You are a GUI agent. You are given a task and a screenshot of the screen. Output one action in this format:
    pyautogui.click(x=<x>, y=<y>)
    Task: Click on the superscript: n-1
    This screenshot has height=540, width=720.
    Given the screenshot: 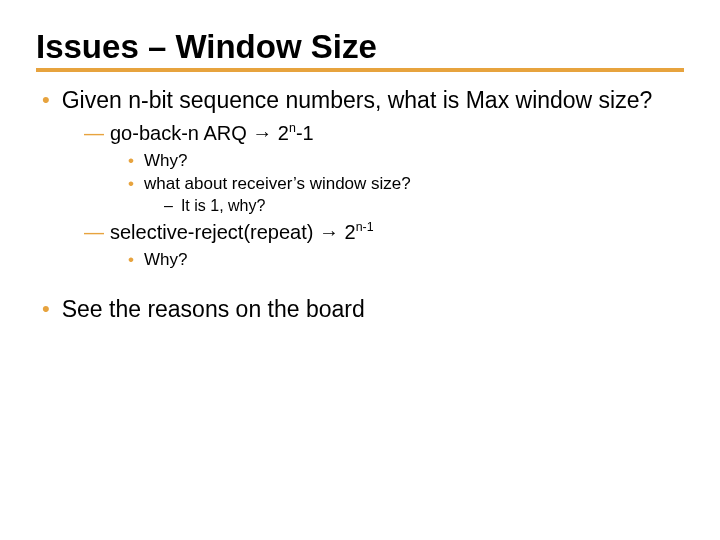 What is the action you would take?
    pyautogui.click(x=365, y=228)
    